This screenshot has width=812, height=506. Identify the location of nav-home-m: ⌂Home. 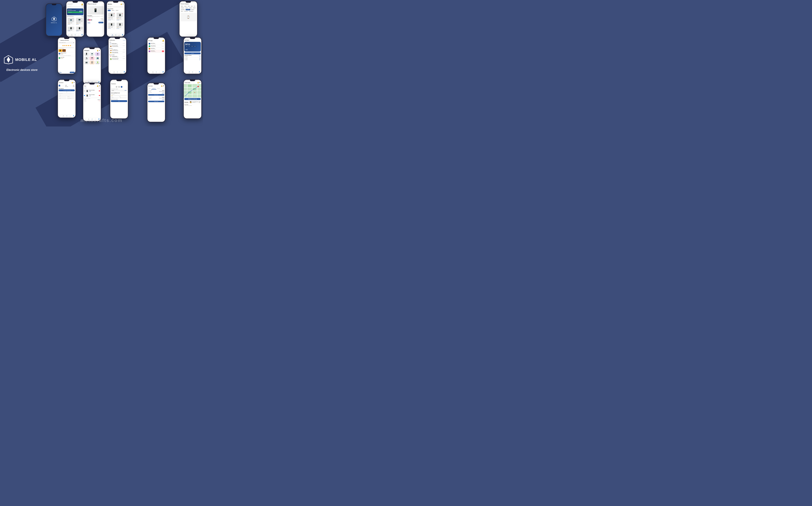
(109, 35).